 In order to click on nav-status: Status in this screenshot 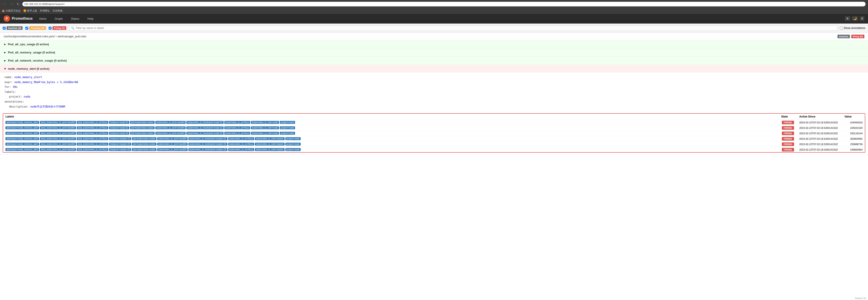, I will do `click(75, 19)`.